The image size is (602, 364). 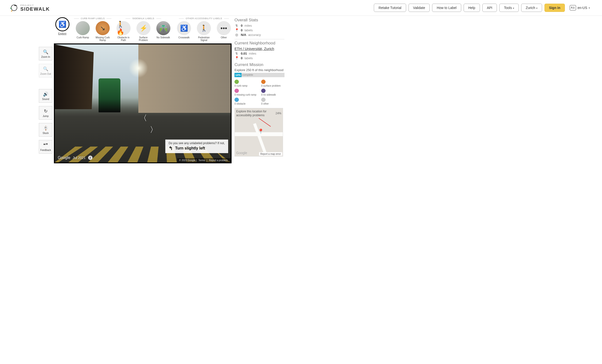 What do you see at coordinates (46, 94) in the screenshot?
I see `sound-icon: 🔊` at bounding box center [46, 94].